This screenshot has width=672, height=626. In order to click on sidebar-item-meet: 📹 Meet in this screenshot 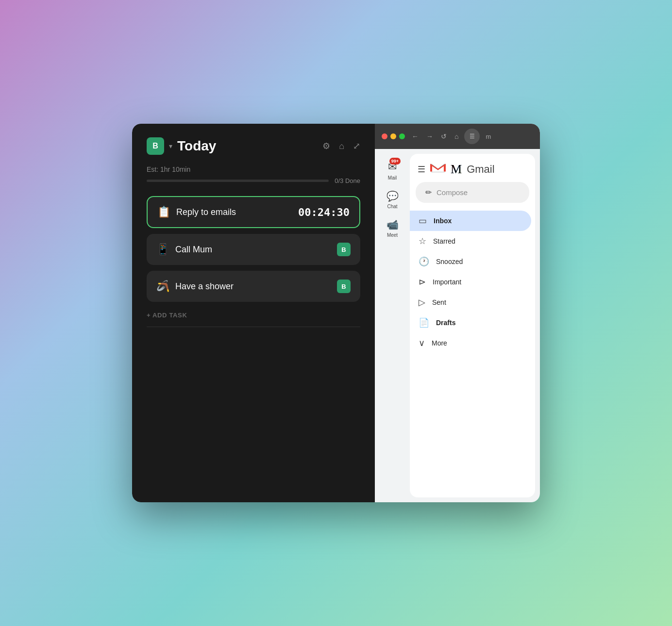, I will do `click(392, 228)`.